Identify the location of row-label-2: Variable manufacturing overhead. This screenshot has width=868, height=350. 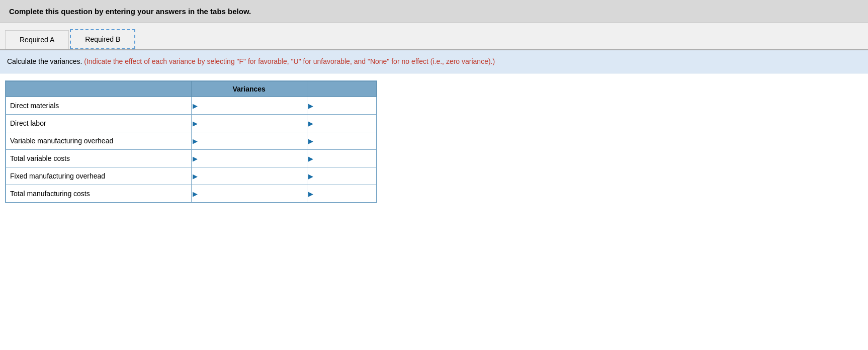
(99, 141).